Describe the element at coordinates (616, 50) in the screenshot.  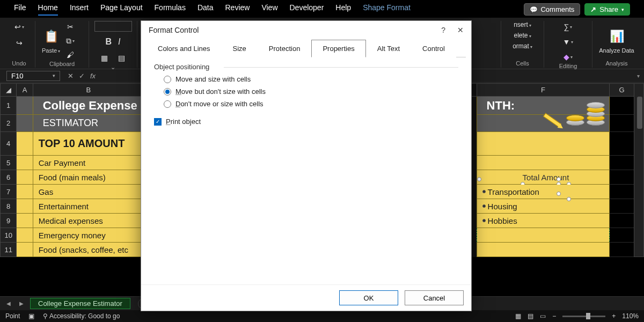
I see `analyze-data-label: Analyze Data` at that location.